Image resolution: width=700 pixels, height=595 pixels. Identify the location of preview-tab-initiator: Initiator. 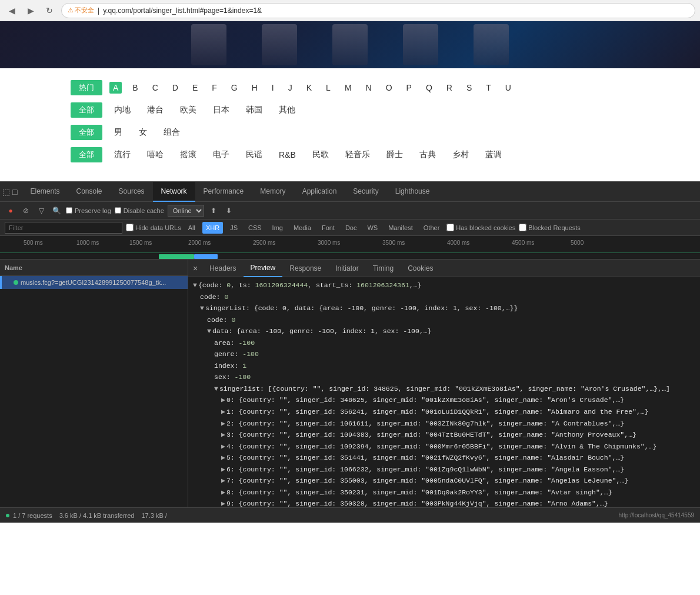
(347, 268).